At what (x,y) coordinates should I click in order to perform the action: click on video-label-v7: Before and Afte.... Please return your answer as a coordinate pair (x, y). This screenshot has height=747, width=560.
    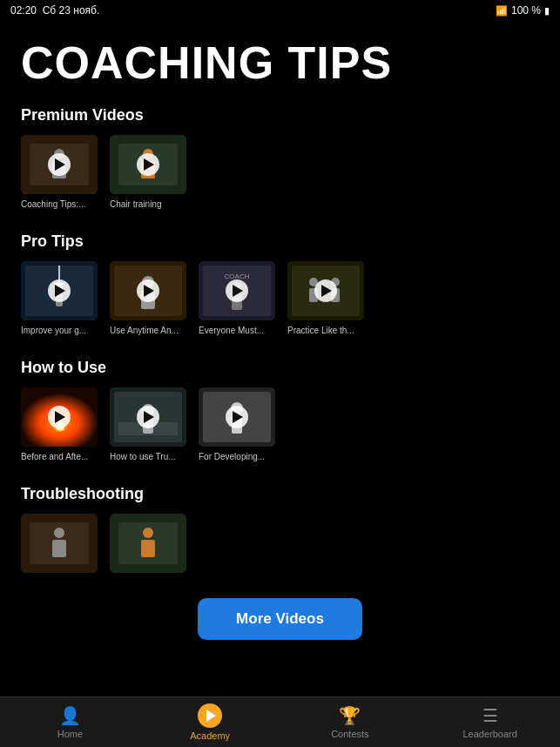
    Looking at the image, I should click on (54, 456).